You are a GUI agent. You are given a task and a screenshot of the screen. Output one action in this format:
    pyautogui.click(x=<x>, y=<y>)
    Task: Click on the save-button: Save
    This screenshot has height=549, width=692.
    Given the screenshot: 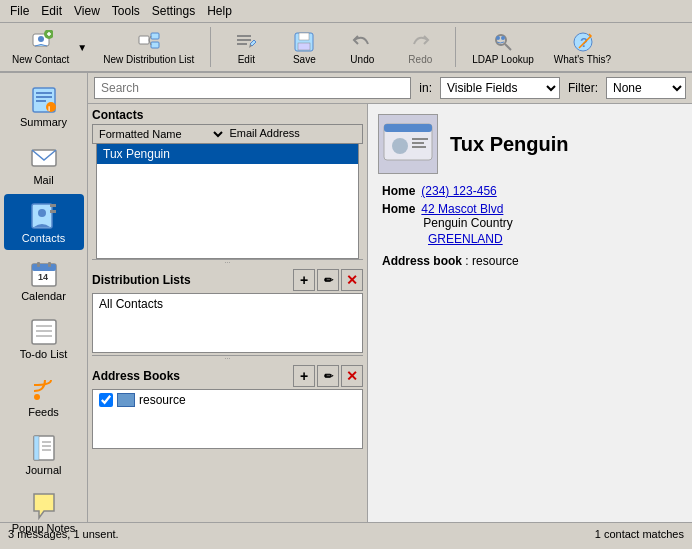 What is the action you would take?
    pyautogui.click(x=304, y=48)
    